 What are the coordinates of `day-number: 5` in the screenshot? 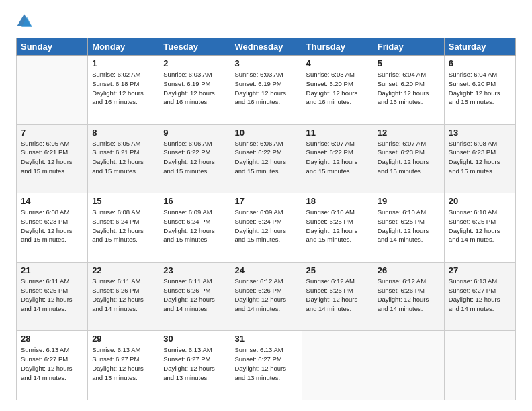 It's located at (408, 63).